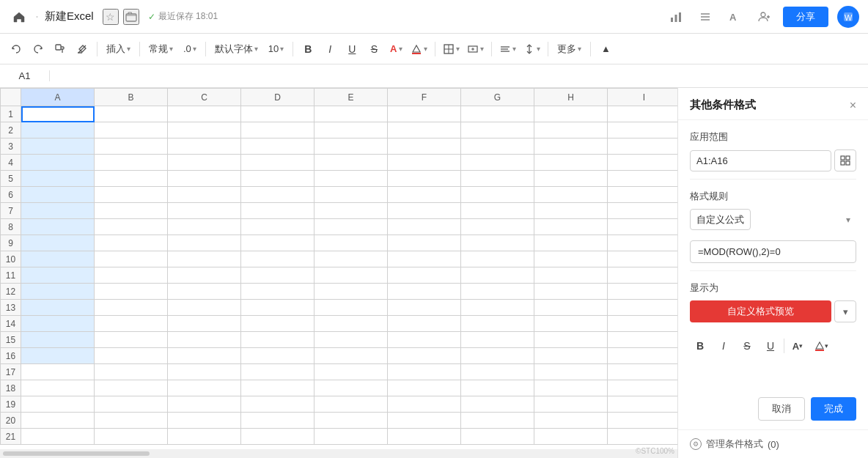 The height and width of the screenshot is (458, 868). I want to click on add-person-icon, so click(764, 17).